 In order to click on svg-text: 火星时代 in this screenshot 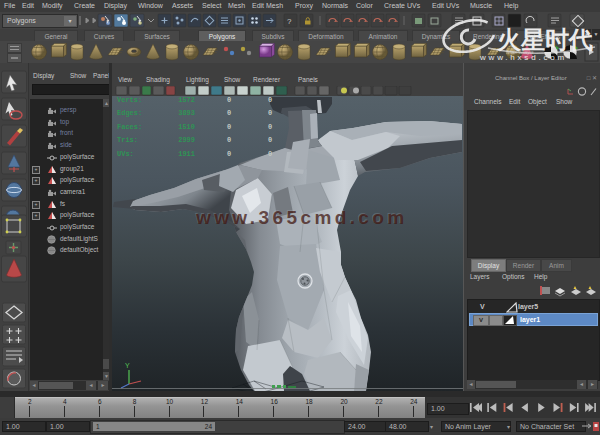, I will do `click(544, 40)`.